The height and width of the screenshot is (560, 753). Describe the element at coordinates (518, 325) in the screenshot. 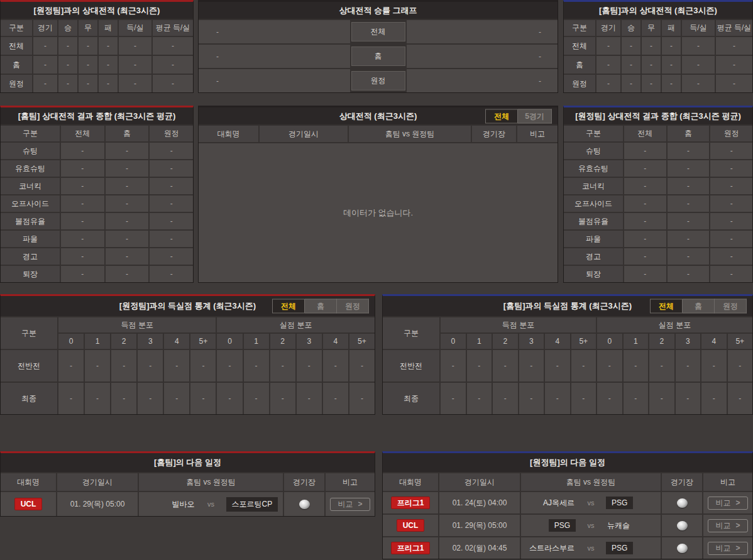

I see `group-header-cell: 득점 분포` at that location.